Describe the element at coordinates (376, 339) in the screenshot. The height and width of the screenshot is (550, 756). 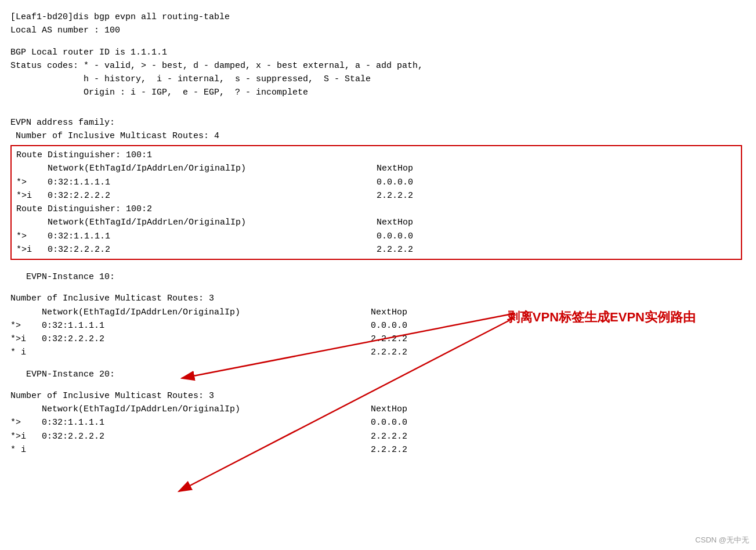
I see `instance10-route-2: *>i 0:32:2.2.2.2 2.2.2.2` at that location.